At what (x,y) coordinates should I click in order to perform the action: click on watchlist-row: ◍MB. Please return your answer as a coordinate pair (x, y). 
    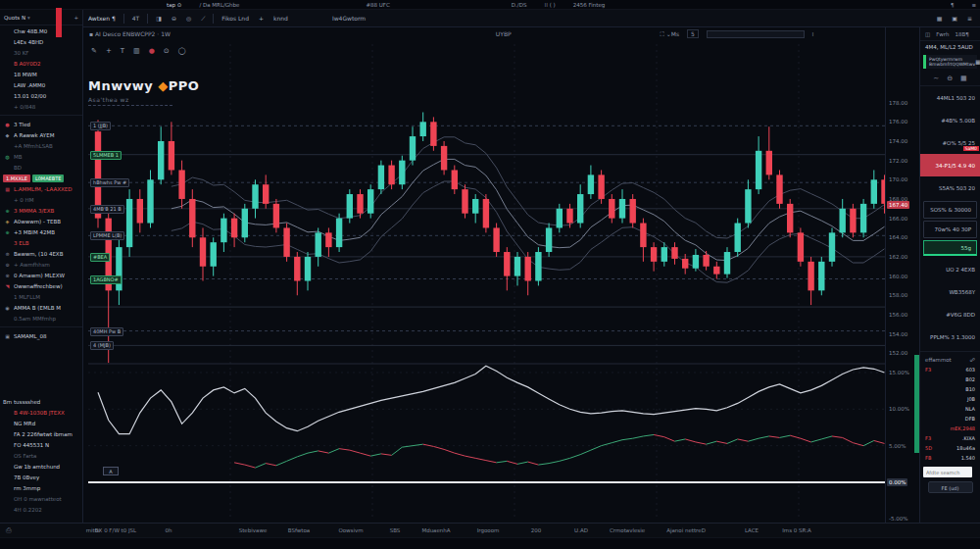
    Looking at the image, I should click on (41, 157).